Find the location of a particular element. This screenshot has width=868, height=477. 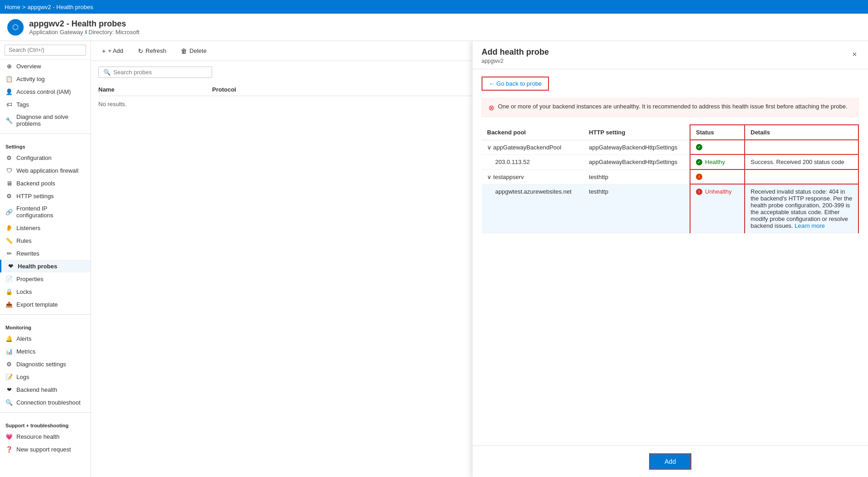

go-back-label: ← Go back to probe is located at coordinates (515, 84).